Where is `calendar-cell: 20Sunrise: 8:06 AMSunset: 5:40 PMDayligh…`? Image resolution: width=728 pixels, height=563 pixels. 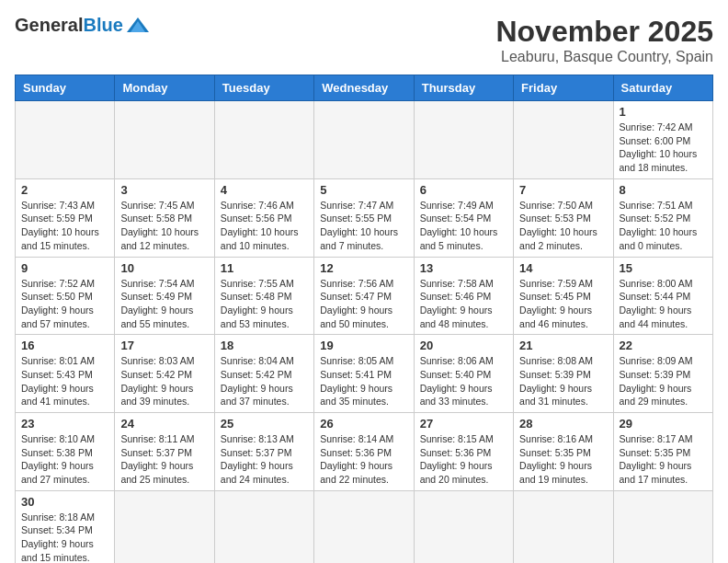
calendar-cell: 20Sunrise: 8:06 AMSunset: 5:40 PMDayligh… is located at coordinates (463, 373).